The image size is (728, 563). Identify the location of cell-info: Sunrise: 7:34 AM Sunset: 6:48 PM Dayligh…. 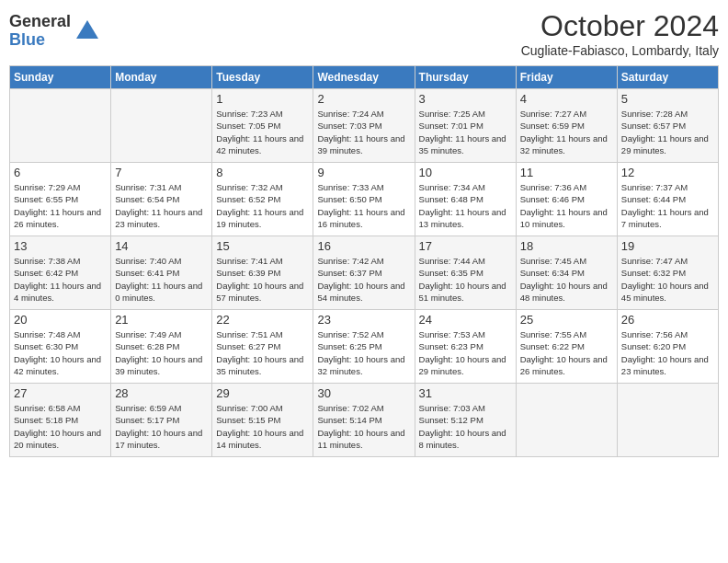
(465, 206).